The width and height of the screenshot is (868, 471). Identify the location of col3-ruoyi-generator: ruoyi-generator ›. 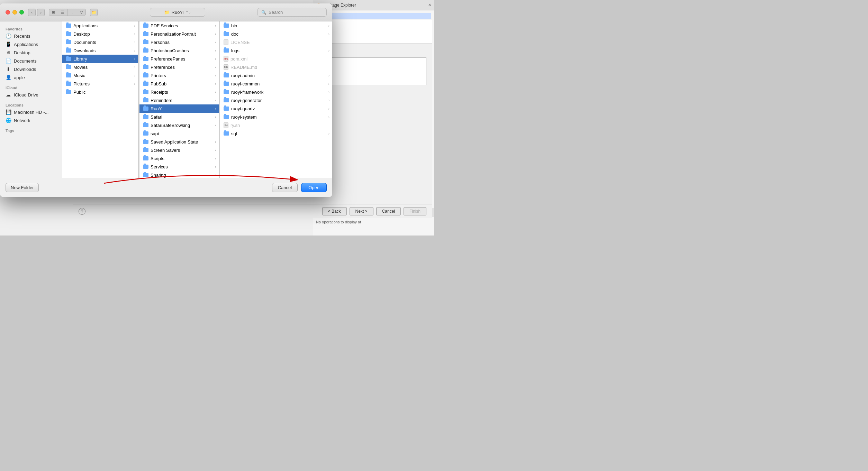
(276, 100).